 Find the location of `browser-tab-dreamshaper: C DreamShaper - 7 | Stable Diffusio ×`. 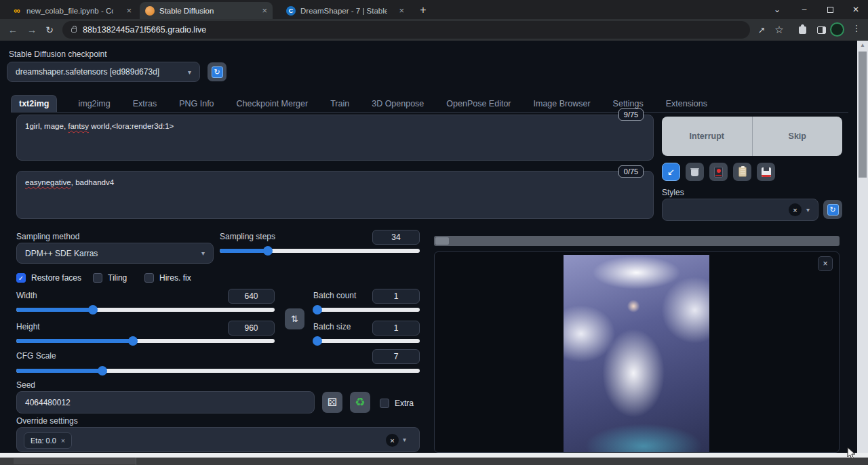

browser-tab-dreamshaper: C DreamShaper - 7 | Stable Diffusio × is located at coordinates (345, 11).